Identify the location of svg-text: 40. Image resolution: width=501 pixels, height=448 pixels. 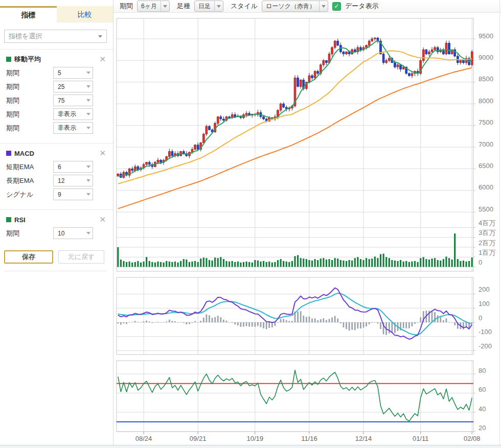
(482, 409).